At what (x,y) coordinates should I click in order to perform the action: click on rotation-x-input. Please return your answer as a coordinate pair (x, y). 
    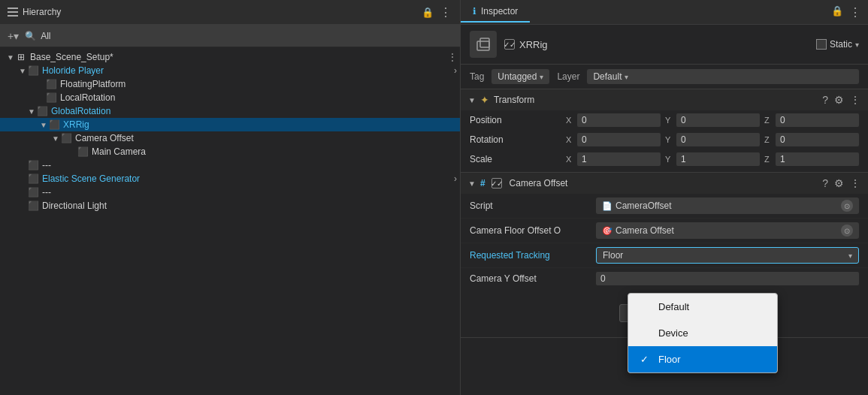
    Looking at the image, I should click on (619, 140).